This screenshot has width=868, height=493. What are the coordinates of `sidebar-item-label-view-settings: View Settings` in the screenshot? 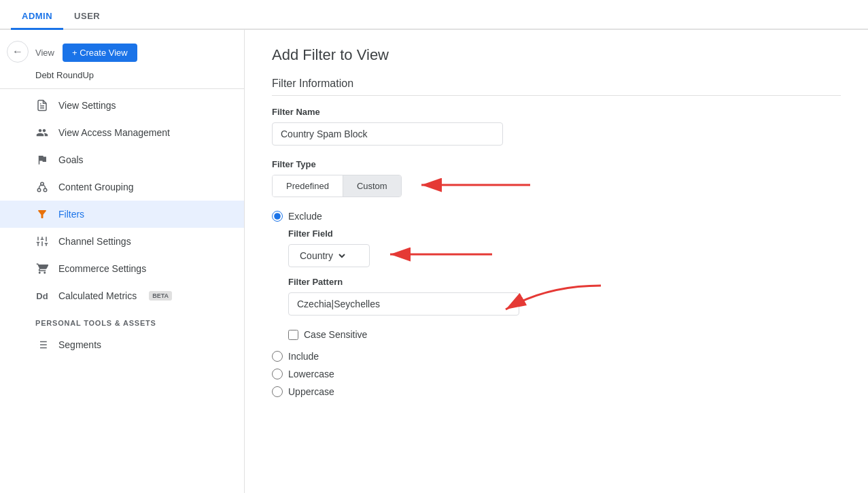 It's located at (87, 105).